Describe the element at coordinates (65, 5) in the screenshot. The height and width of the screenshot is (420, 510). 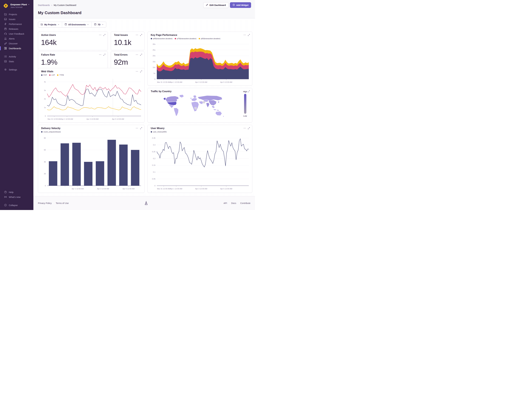
I see `breadcrumb-current: My Custom Dashboard` at that location.